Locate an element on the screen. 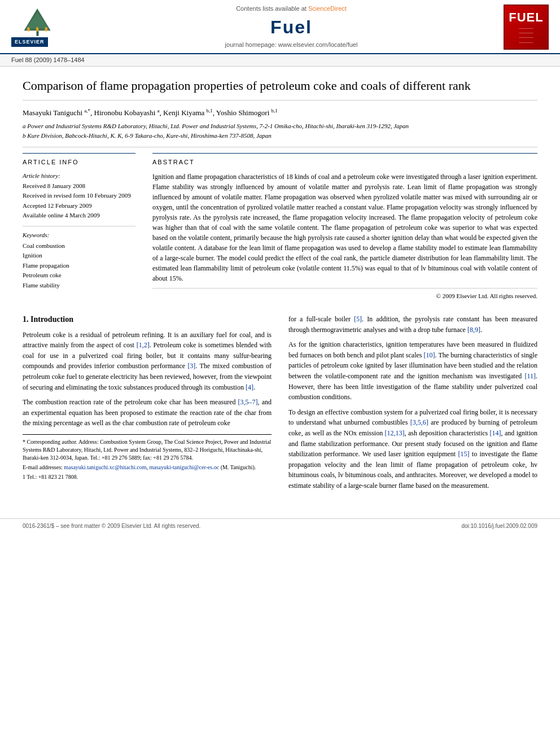  history-label: Article history: is located at coordinates (79, 176).